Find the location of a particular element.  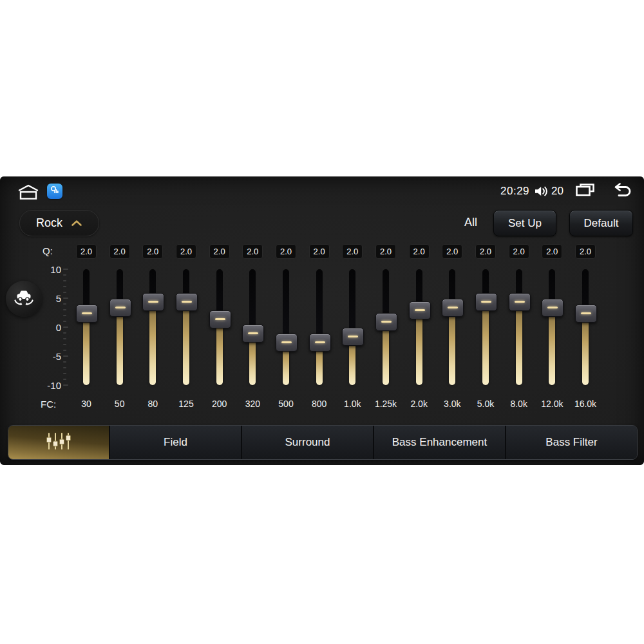

eq-app-icon is located at coordinates (55, 191).